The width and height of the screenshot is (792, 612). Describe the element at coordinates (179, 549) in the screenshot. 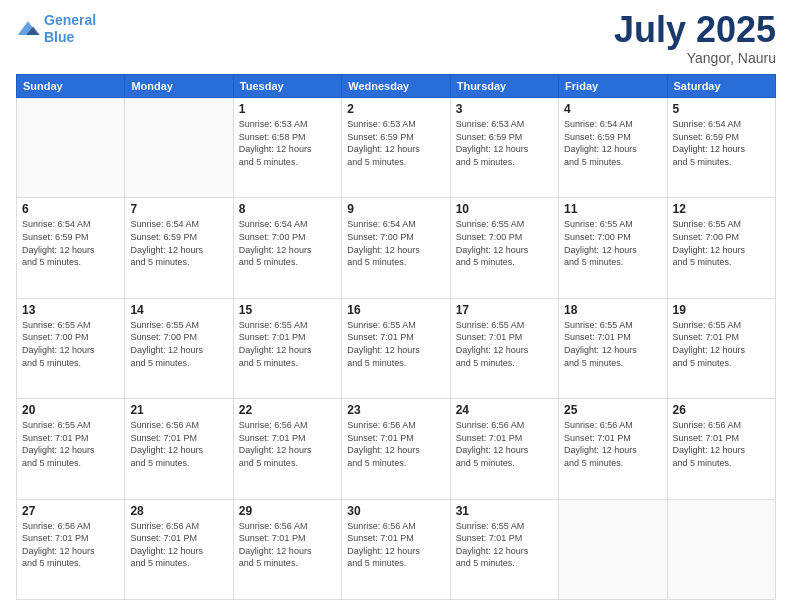

I see `table-row: 28Sunrise: 6:56 AM Sunset: 7:01 PM Dayli…` at that location.